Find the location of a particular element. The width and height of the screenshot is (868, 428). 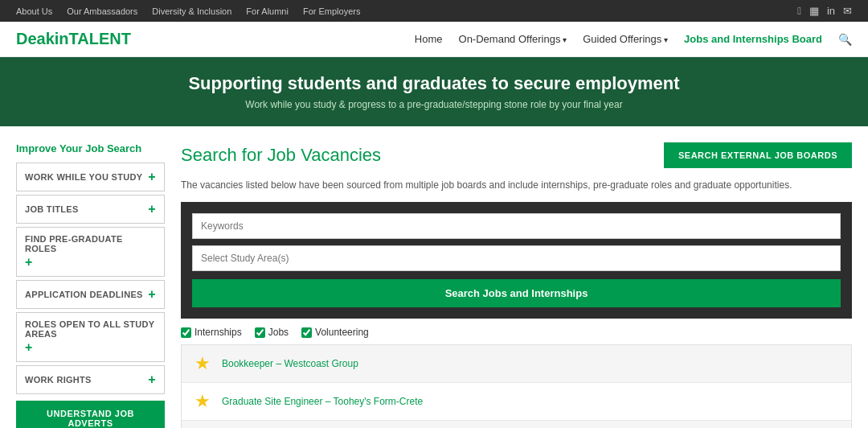

filter-volunteering: Volunteering is located at coordinates (335, 332).